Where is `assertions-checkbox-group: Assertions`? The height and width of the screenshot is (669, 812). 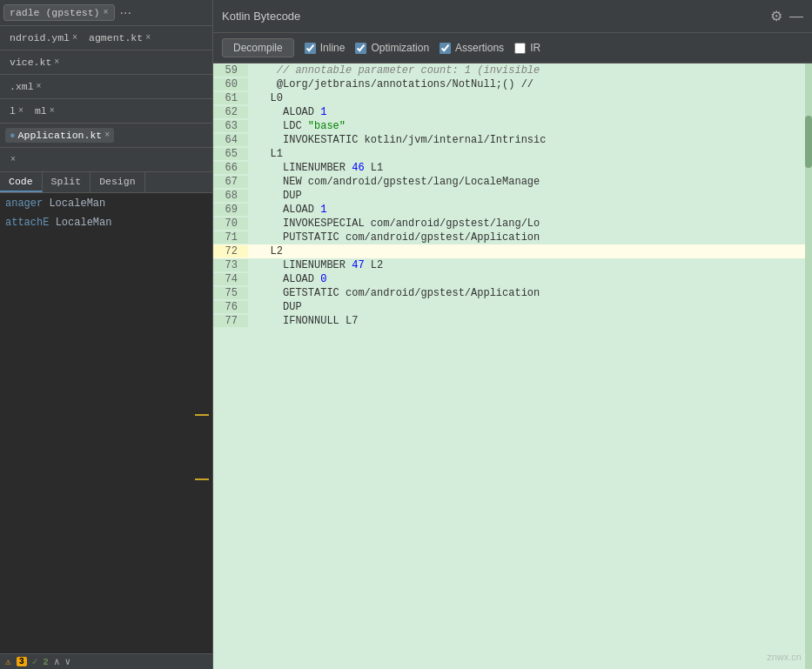
assertions-checkbox-group: Assertions is located at coordinates (472, 48).